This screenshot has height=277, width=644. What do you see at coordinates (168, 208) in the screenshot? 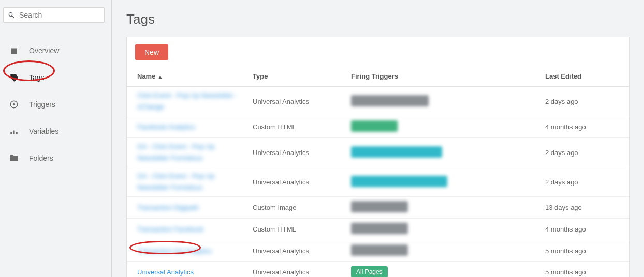
I see `tag-name-link-blurred: Transaction Digipath` at bounding box center [168, 208].